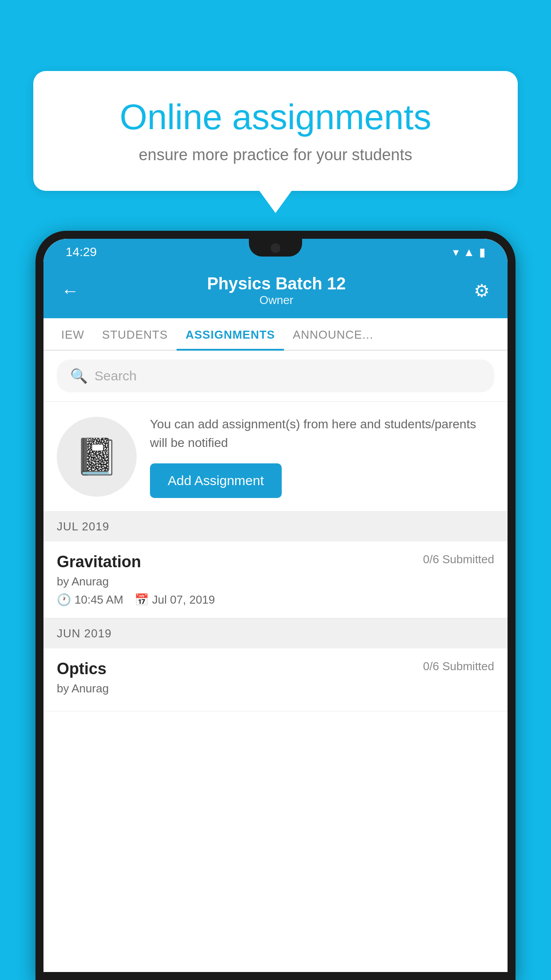  I want to click on assignment-author: by Anurag, so click(276, 581).